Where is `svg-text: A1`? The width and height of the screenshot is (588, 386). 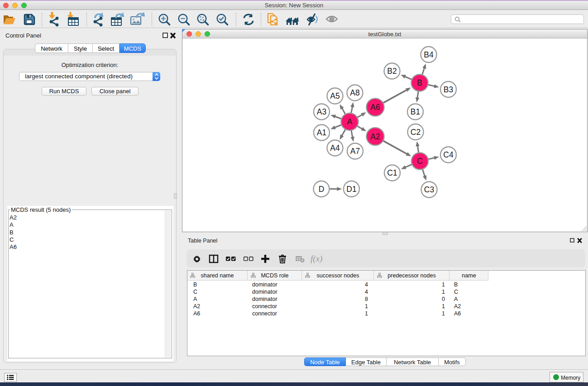
svg-text: A1 is located at coordinates (321, 133).